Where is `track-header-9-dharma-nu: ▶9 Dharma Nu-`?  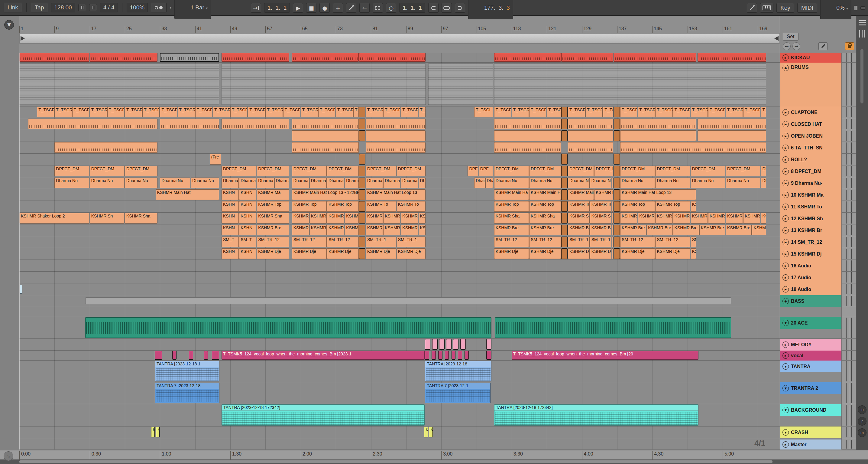
track-header-9-dharma-nu: ▶9 Dharma Nu- is located at coordinates (811, 183).